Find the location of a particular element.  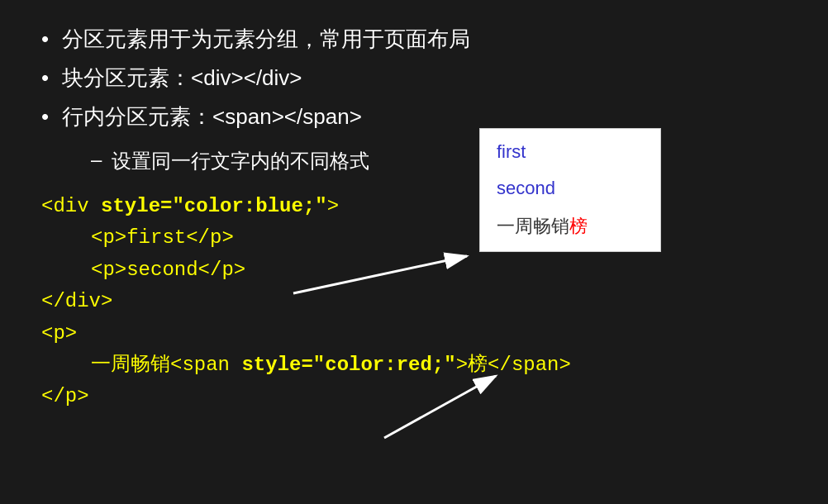

arrow1 is located at coordinates (384, 277).